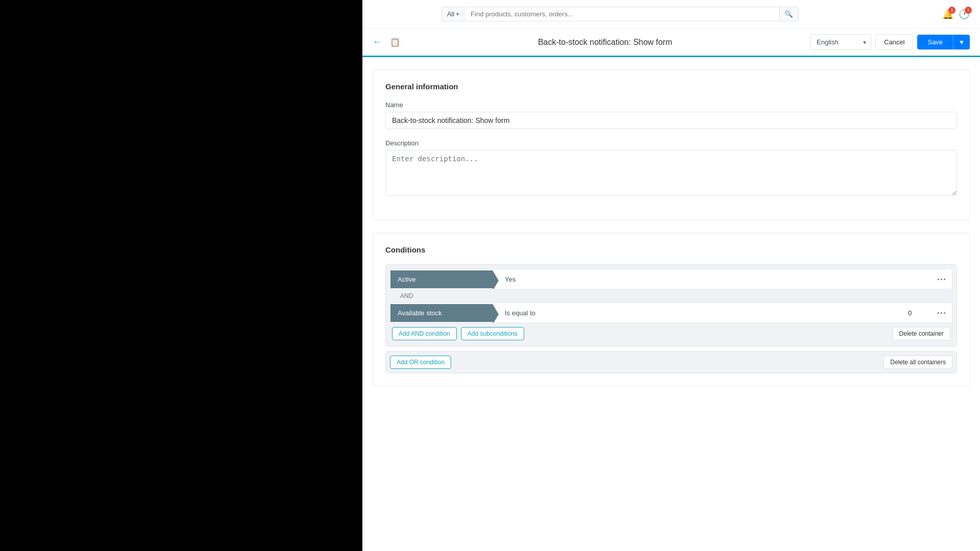  Describe the element at coordinates (493, 334) in the screenshot. I see `add-subconditions-button: Add subconditions` at that location.